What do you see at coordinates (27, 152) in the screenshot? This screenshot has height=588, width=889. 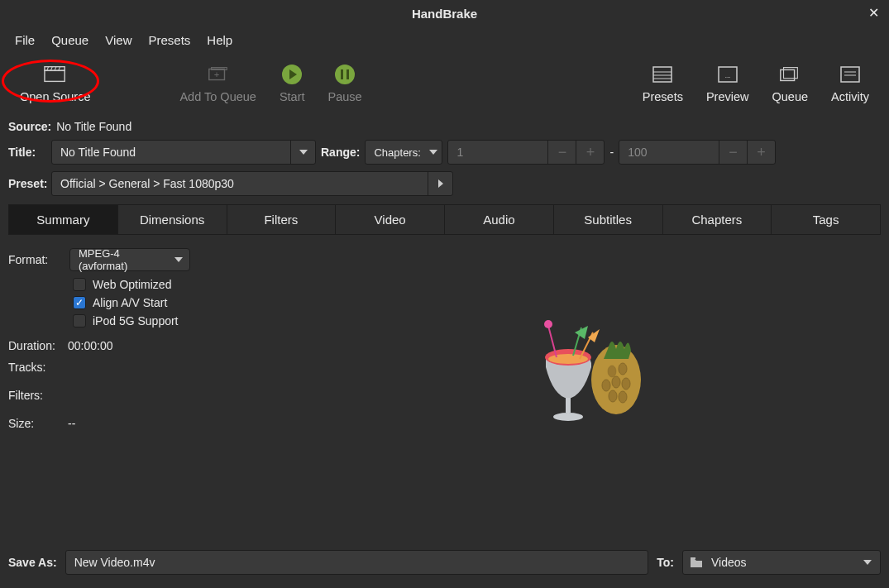 I see `title-label: Title:` at bounding box center [27, 152].